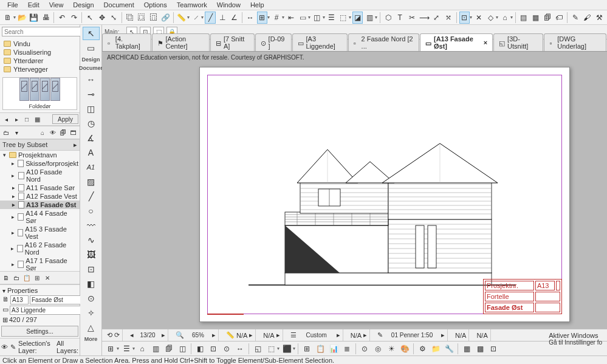  What do you see at coordinates (154, 18) in the screenshot?
I see `group-button: ⿵` at bounding box center [154, 18].